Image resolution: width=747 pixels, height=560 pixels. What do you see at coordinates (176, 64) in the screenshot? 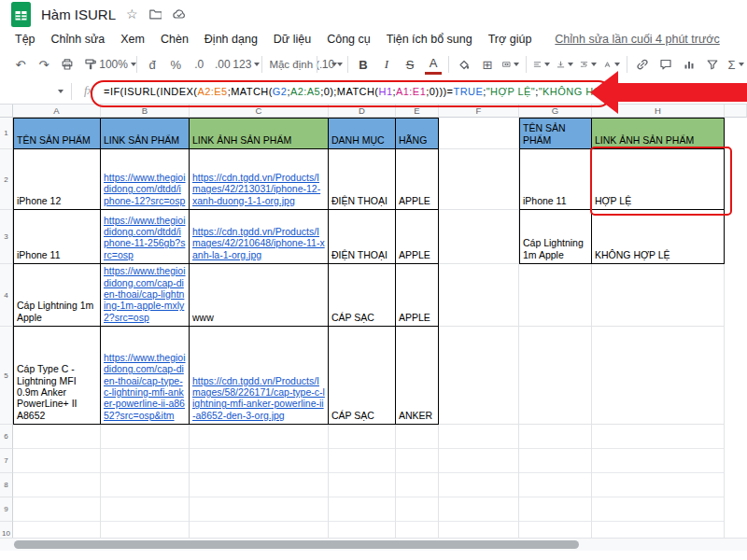
I see `percent-format-button: %` at bounding box center [176, 64].